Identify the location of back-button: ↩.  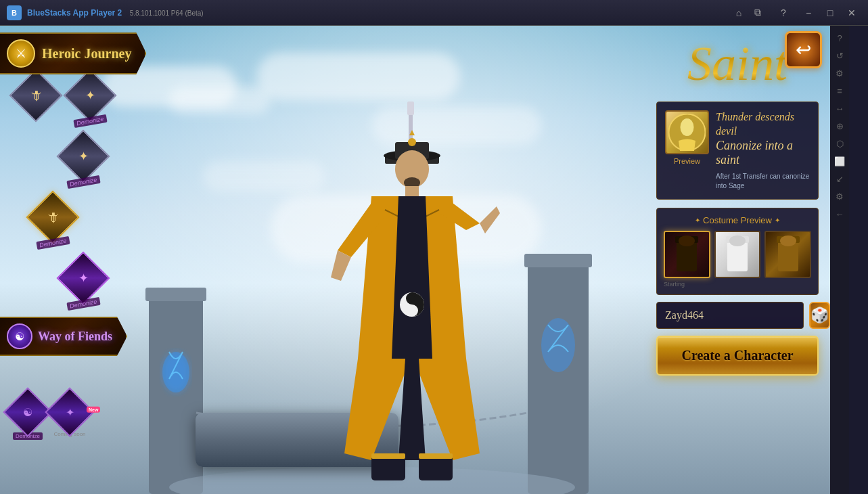
(804, 50).